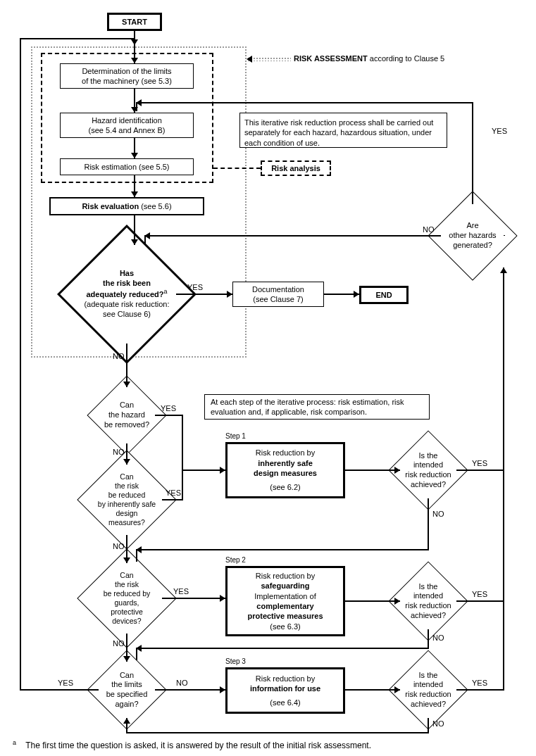  I want to click on riskeval-label: Risk evaluation (see 5.6), so click(127, 206).